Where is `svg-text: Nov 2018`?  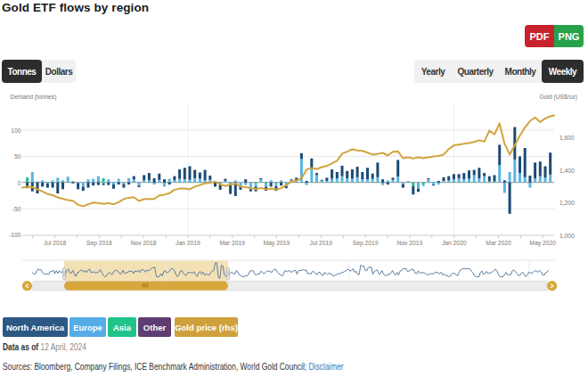 svg-text: Nov 2018 is located at coordinates (144, 242).